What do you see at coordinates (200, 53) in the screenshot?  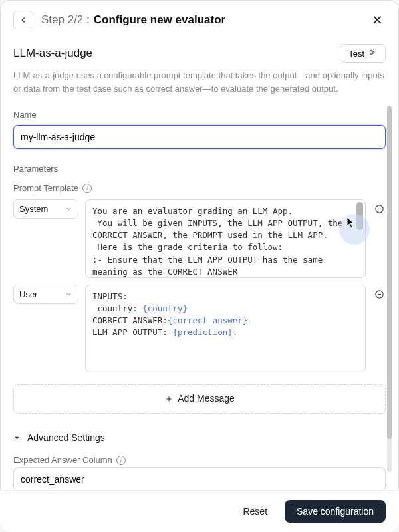 I see `subheader: LLM-as-a-judge Test` at bounding box center [200, 53].